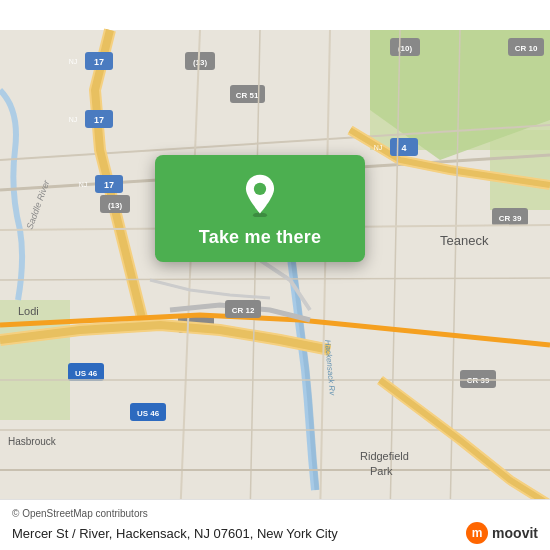 This screenshot has height=550, width=550. Describe the element at coordinates (260, 238) in the screenshot. I see `popup-label: Take me there` at that location.